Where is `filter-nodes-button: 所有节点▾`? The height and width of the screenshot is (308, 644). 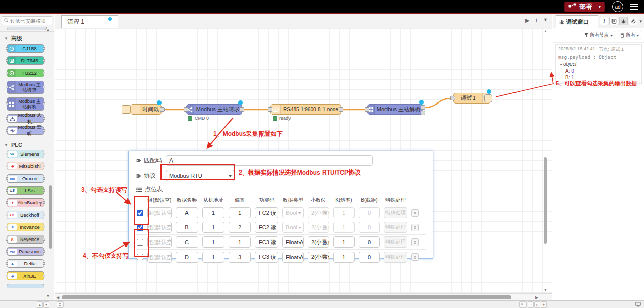
filter-nodes-button: 所有节点▾ is located at coordinates (598, 35).